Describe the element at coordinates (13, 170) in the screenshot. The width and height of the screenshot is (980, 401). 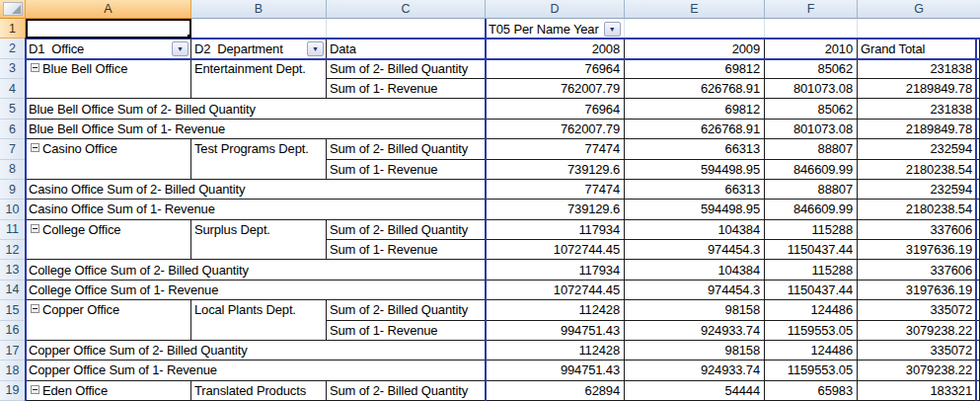
I see `row-header-8: 8` at that location.